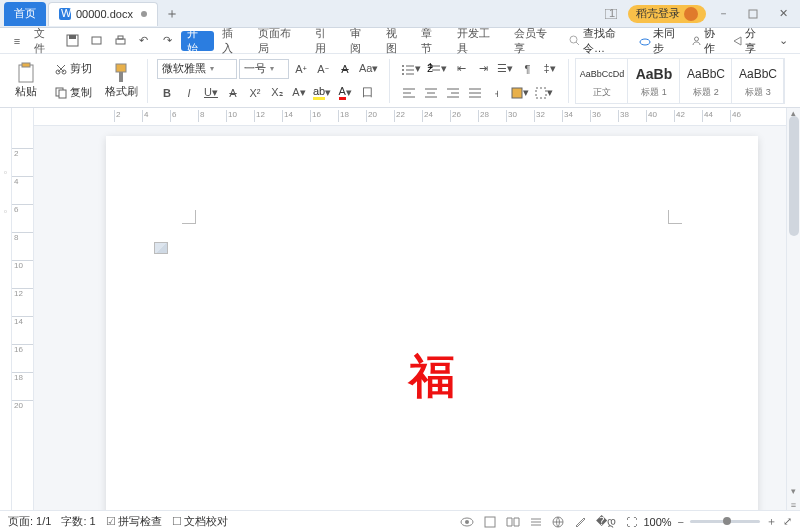 The width and height of the screenshot is (800, 532). Describe the element at coordinates (549, 69) in the screenshot. I see `line-spacing-button: ‡▾` at that location.